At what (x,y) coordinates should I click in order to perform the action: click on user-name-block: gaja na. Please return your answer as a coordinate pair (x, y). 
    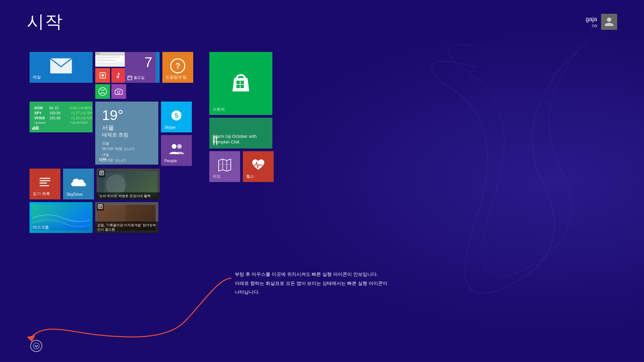
    Looking at the image, I should click on (591, 22).